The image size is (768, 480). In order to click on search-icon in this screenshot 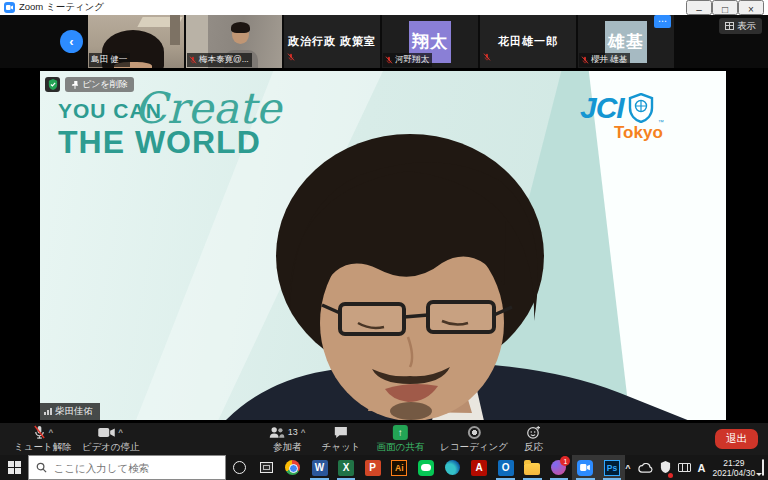, I will do `click(42, 468)`.